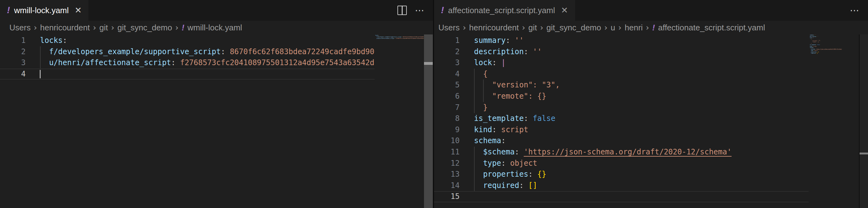  Describe the element at coordinates (829, 49) in the screenshot. I see `minimap: summary: ''description: ''lock: | { "ver…` at that location.